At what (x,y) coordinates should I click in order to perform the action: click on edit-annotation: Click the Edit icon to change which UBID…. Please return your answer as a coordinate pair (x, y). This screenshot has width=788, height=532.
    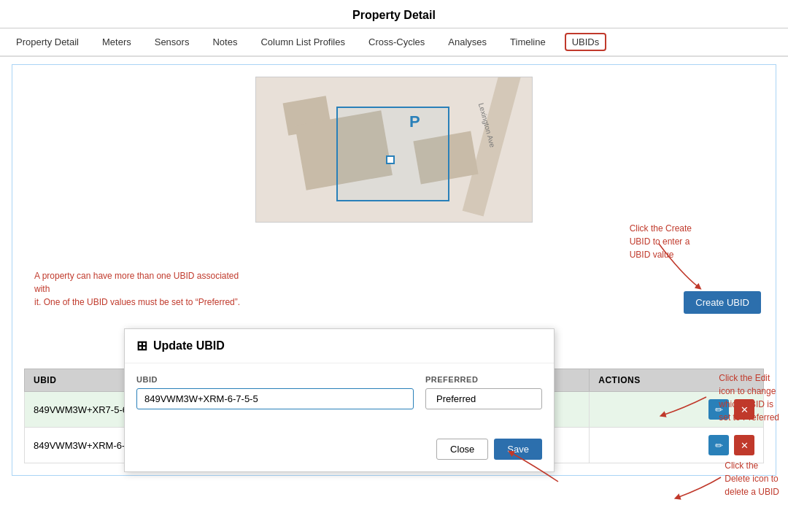
    Looking at the image, I should click on (749, 398).